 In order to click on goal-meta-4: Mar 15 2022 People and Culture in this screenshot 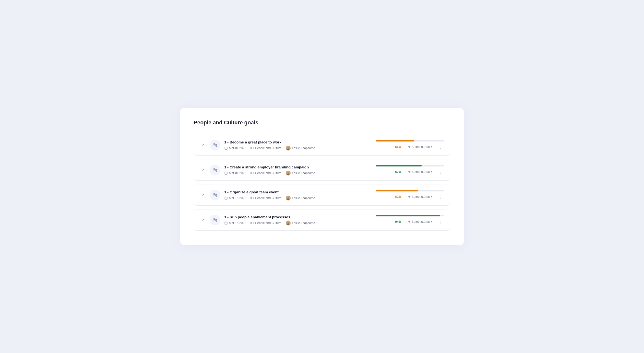, I will do `click(290, 223)`.